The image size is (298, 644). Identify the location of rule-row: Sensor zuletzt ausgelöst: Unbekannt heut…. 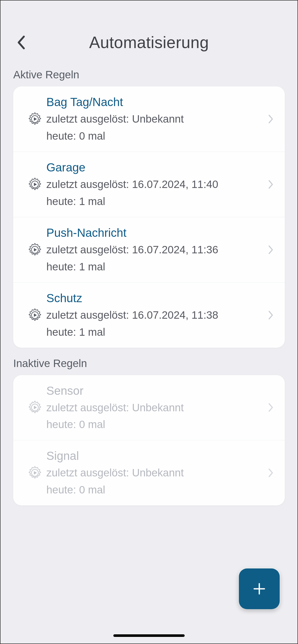
(149, 408).